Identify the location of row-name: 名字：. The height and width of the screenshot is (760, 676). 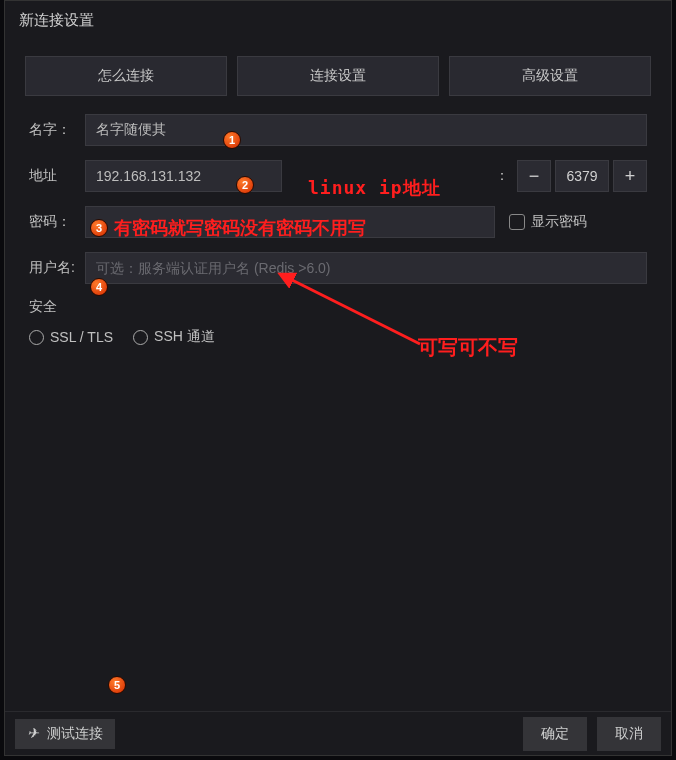
(338, 130).